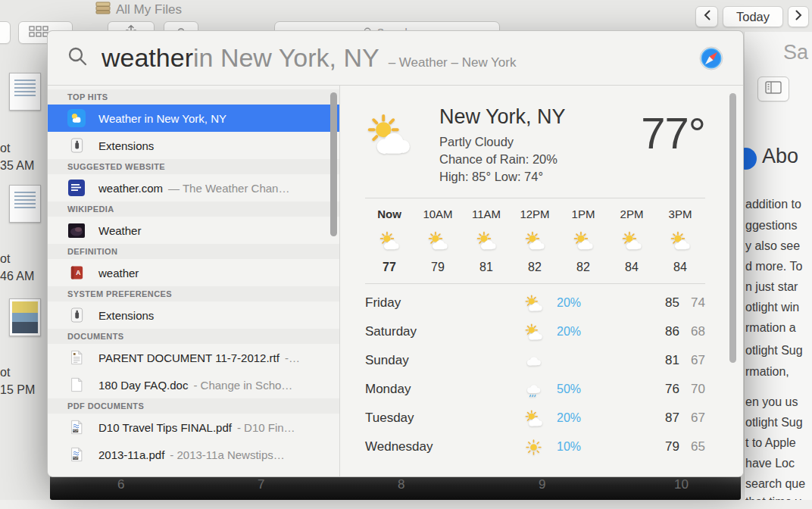 The image size is (812, 509). I want to click on svg-text: A, so click(78, 273).